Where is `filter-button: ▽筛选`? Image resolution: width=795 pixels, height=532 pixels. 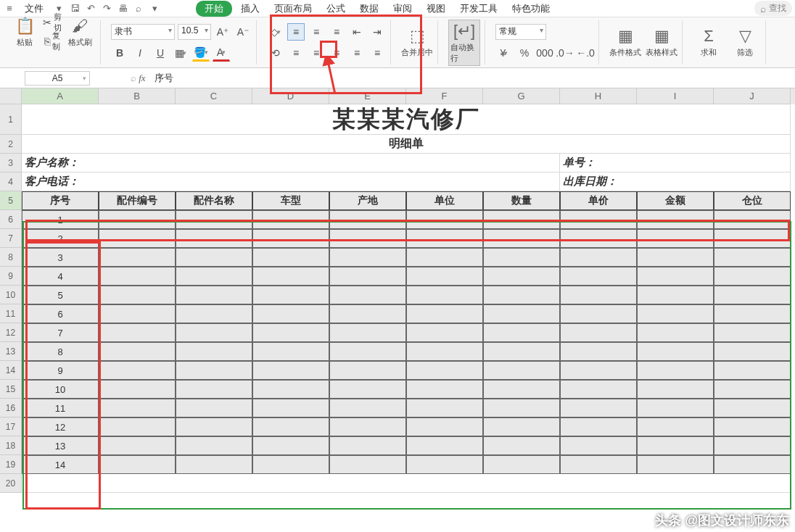 filter-button: ▽筛选 is located at coordinates (745, 42).